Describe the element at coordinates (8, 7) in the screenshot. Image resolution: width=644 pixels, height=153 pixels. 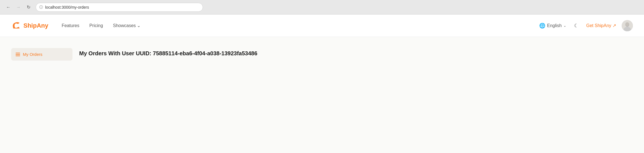
I see `back-button: ←` at that location.